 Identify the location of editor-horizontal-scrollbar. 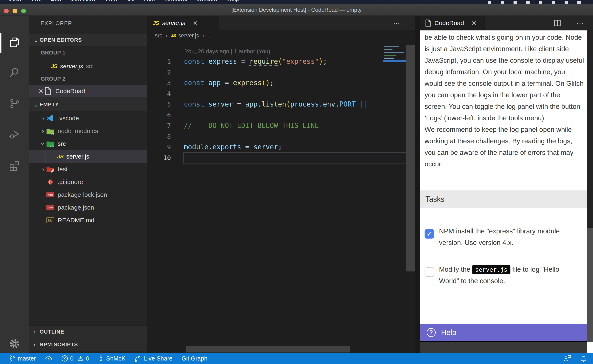
(268, 349).